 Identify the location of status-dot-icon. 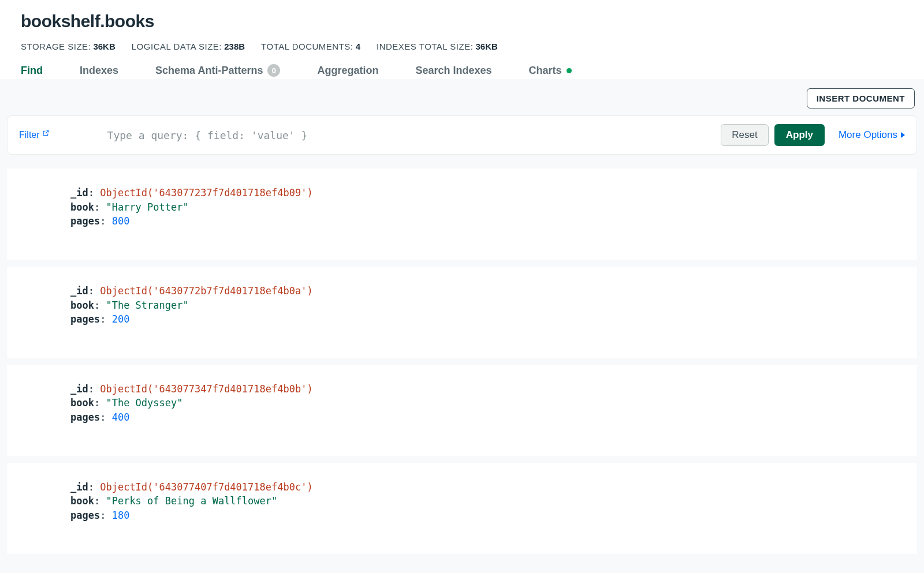
(569, 70).